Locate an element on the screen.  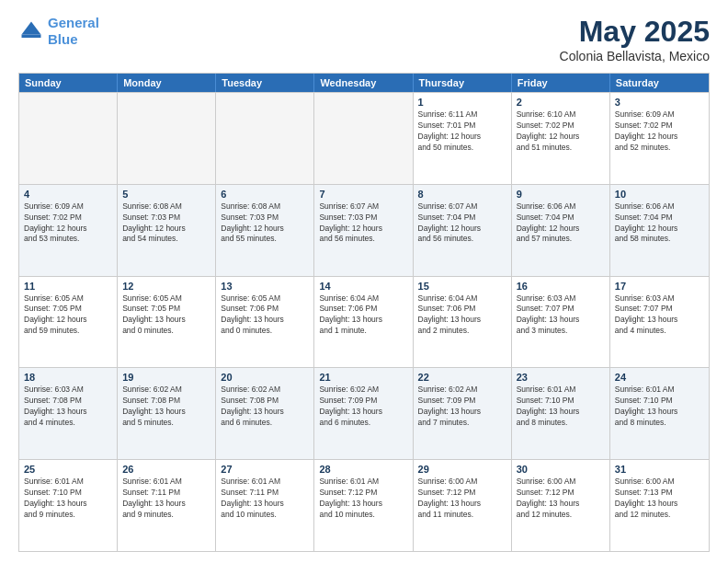
calendar-header-cell: Friday is located at coordinates (561, 83).